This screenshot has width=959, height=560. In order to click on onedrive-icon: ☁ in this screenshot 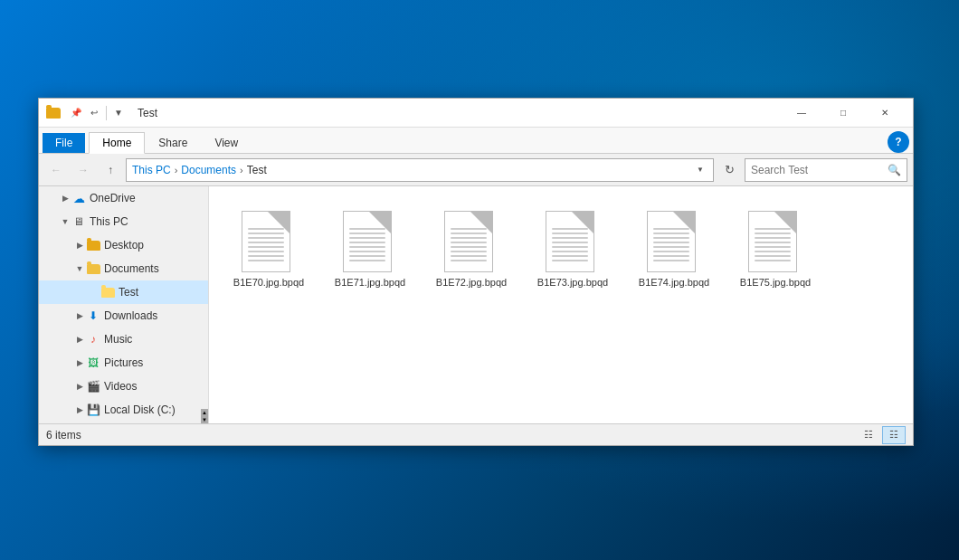, I will do `click(79, 198)`.